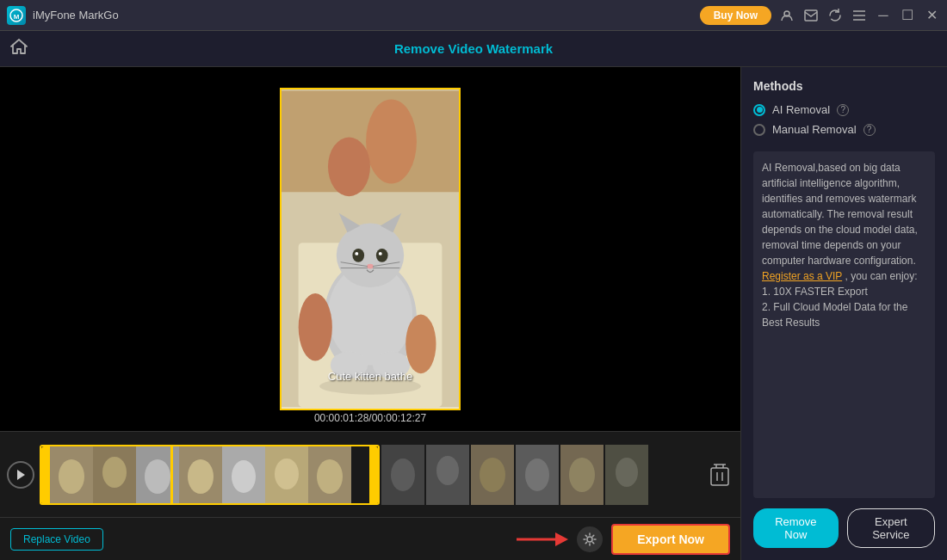  Describe the element at coordinates (870, 130) in the screenshot. I see `manual-removal-help-icon: ?` at that location.